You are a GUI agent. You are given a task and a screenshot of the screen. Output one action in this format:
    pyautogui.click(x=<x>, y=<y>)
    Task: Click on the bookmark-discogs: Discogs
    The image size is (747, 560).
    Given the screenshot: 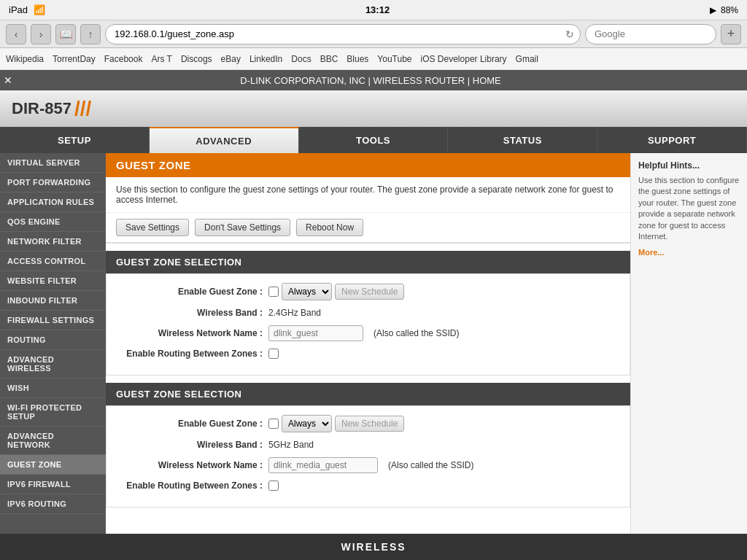 What is the action you would take?
    pyautogui.click(x=197, y=59)
    